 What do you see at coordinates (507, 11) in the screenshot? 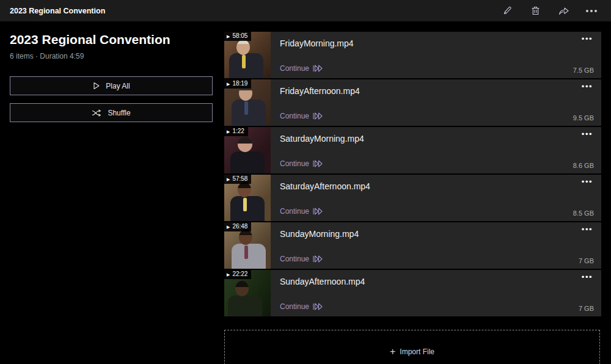
I see `pencil-icon` at bounding box center [507, 11].